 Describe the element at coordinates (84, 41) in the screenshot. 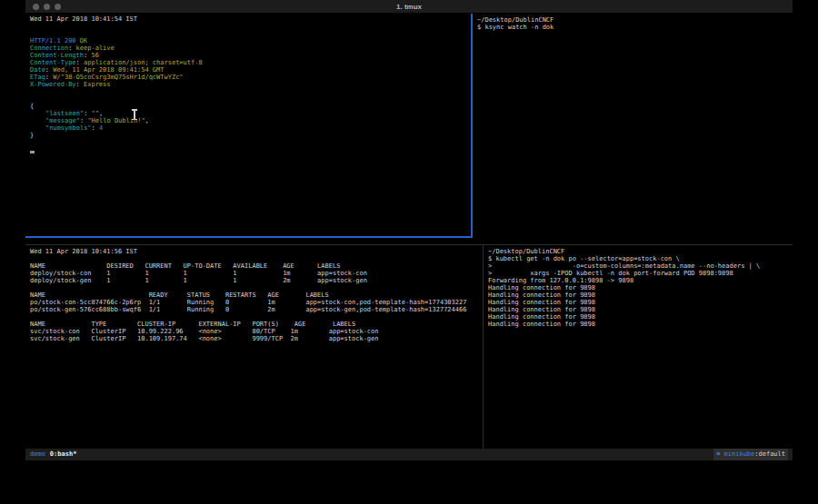

I see `http-status-reason: OK` at that location.